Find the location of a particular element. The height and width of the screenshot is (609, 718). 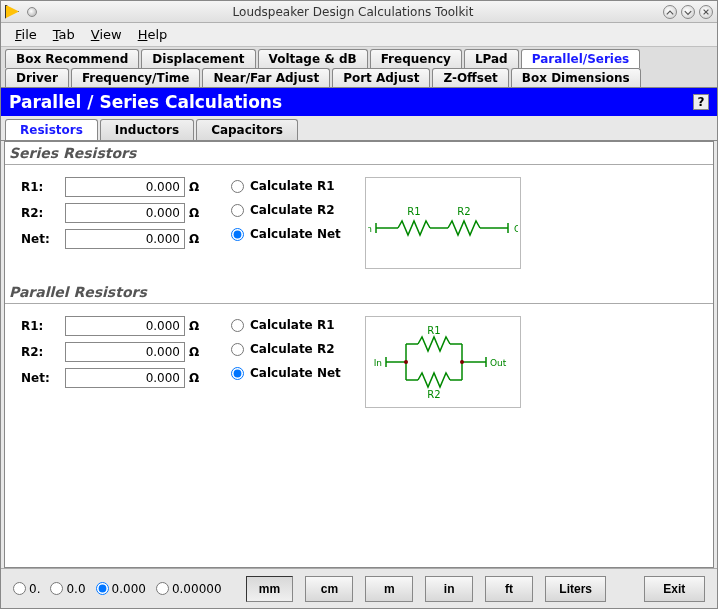

tab-box-dimensions: Box Dimensions is located at coordinates (576, 78).